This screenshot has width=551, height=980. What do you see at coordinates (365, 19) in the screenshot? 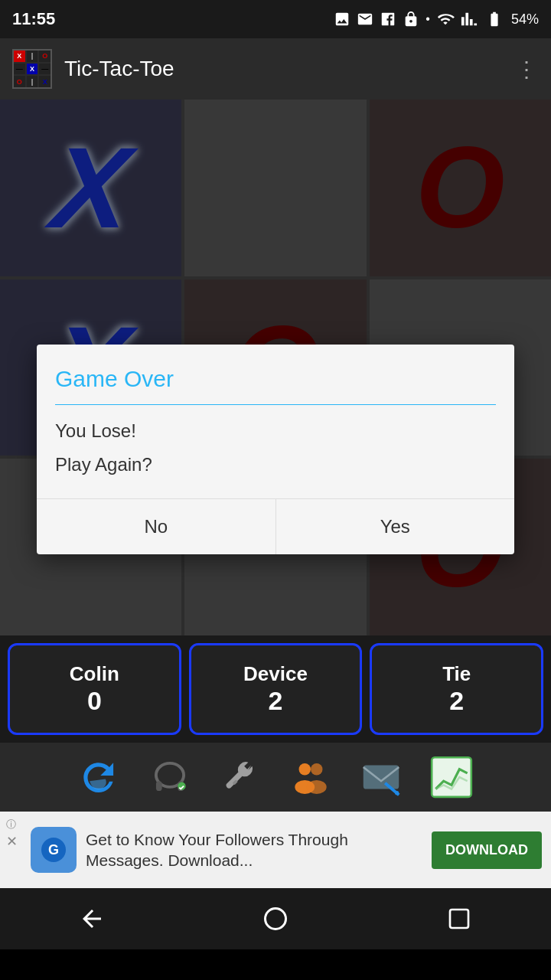
I see `gmail-icon` at bounding box center [365, 19].